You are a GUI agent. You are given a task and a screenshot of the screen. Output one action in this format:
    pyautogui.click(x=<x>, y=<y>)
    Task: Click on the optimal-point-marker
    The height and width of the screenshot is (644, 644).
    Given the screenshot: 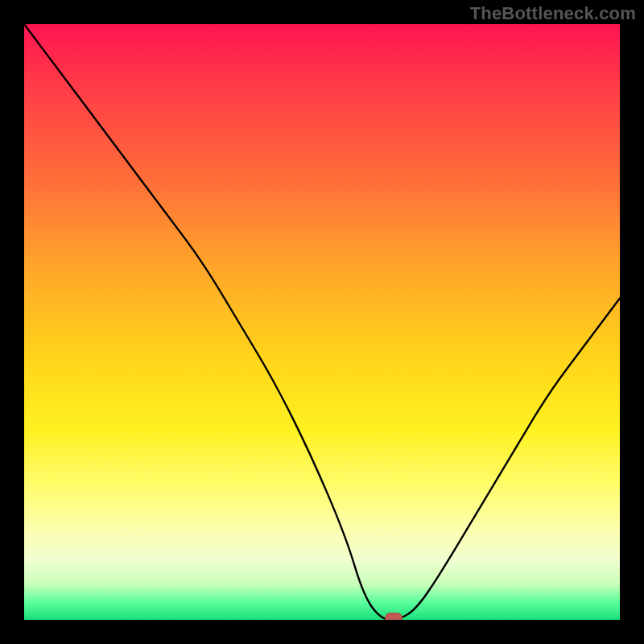 What is the action you would take?
    pyautogui.click(x=394, y=617)
    